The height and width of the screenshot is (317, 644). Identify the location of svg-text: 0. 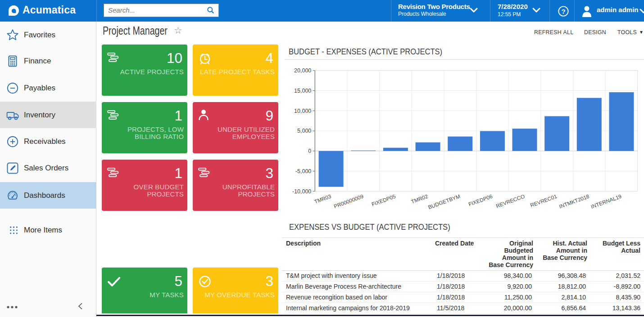
(310, 151).